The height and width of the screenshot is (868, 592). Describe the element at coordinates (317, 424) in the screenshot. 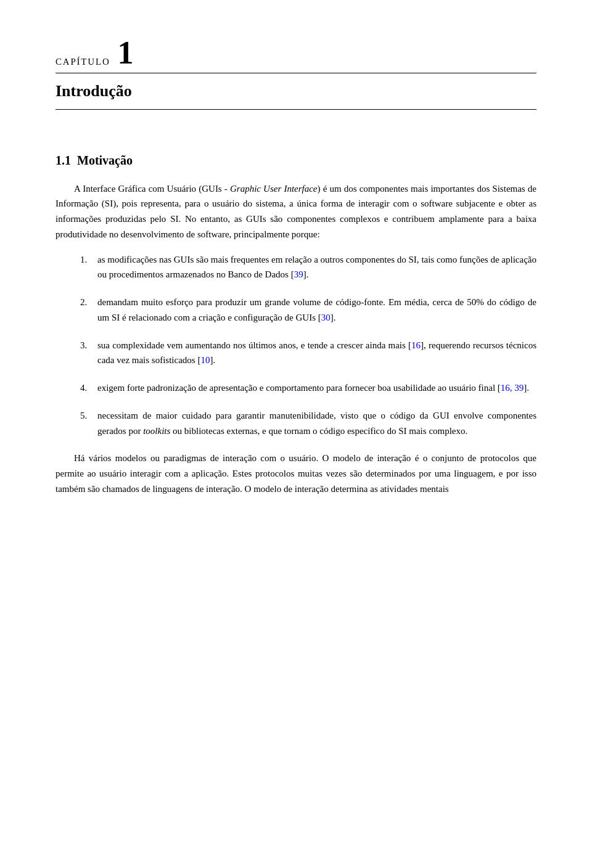

I see `list-text-5: necessitam de maior cuidado para garanti…` at that location.